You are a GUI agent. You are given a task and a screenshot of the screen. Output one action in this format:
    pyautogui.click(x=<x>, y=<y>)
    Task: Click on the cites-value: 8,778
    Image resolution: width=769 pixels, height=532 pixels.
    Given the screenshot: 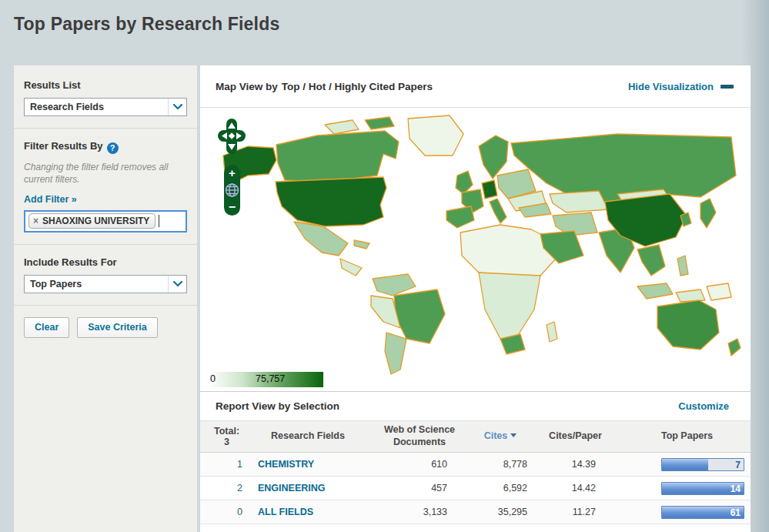 What is the action you would take?
    pyautogui.click(x=500, y=464)
    